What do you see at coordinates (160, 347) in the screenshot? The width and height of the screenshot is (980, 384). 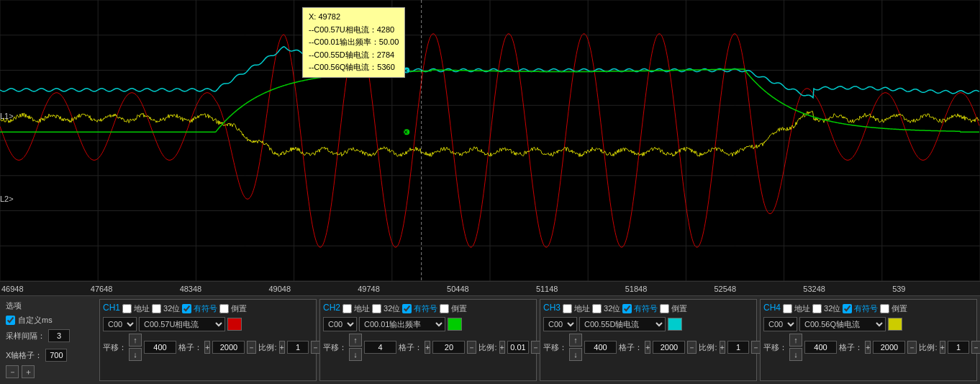 I see `ch1-pan-input` at bounding box center [160, 347].